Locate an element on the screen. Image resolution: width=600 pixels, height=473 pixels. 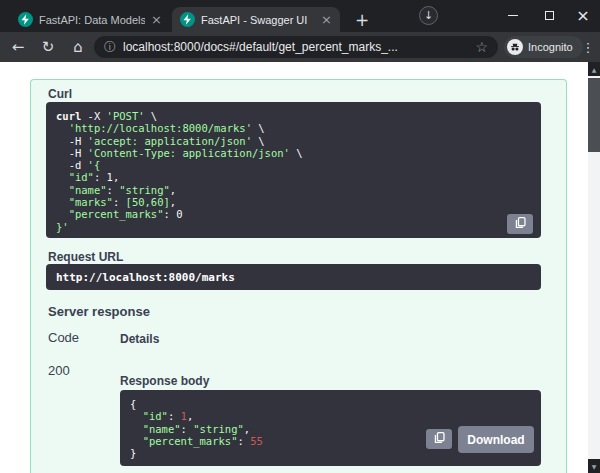
browser-menu-icon: ⋮ is located at coordinates (588, 47).